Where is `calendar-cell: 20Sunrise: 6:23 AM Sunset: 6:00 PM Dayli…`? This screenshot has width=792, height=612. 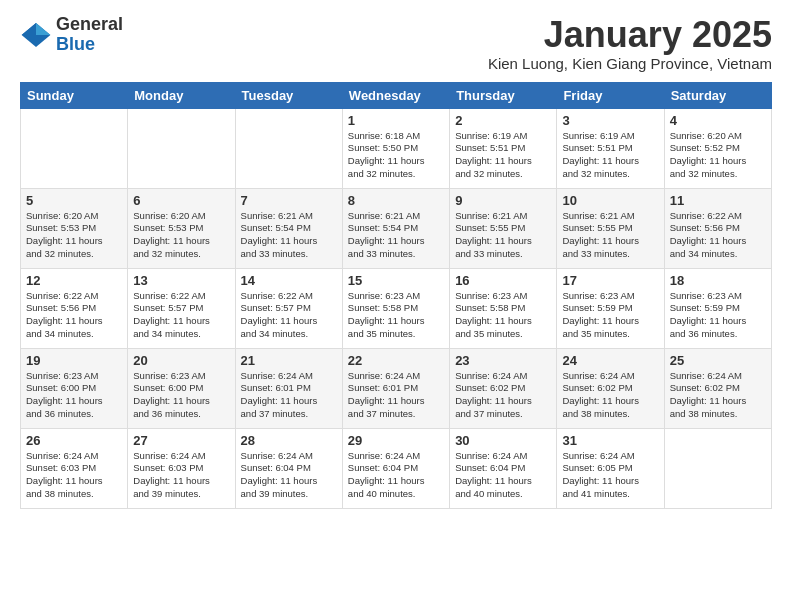 calendar-cell: 20Sunrise: 6:23 AM Sunset: 6:00 PM Dayli… is located at coordinates (182, 388).